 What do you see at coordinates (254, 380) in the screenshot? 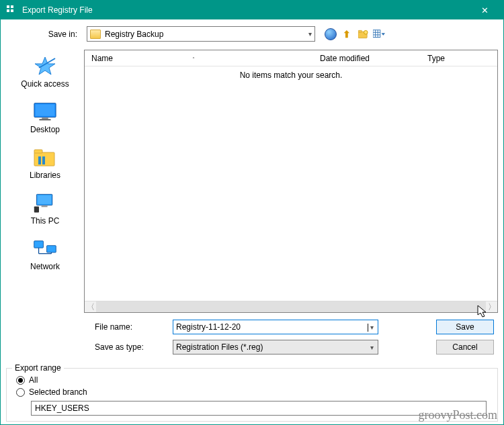
I see `radio-all: All` at bounding box center [254, 380].